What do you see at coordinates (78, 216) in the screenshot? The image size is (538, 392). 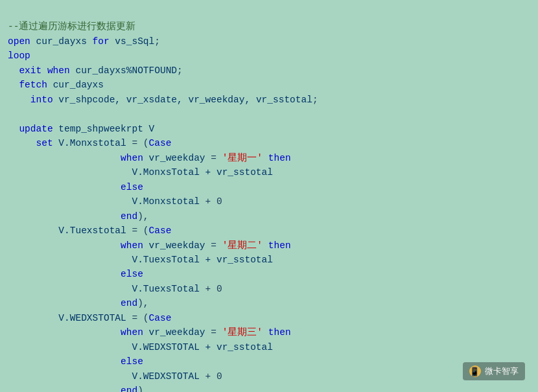 I see `line-end1: end),` at bounding box center [78, 216].